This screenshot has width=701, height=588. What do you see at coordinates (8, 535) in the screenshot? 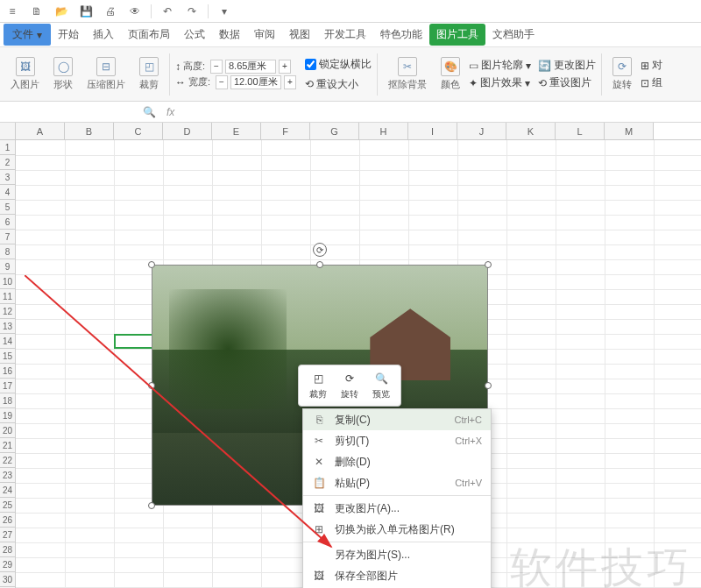
I see `row-header-27: 27` at bounding box center [8, 535].